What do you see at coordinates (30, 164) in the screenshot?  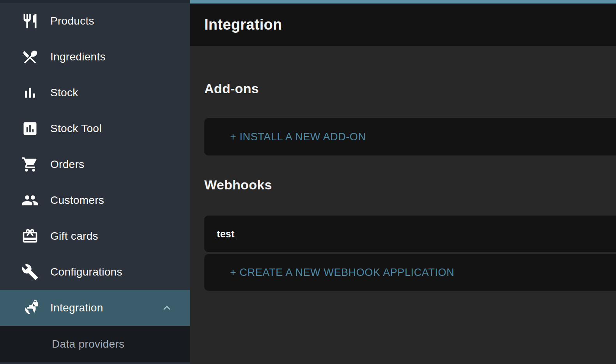 I see `shopping-cart-icon` at bounding box center [30, 164].